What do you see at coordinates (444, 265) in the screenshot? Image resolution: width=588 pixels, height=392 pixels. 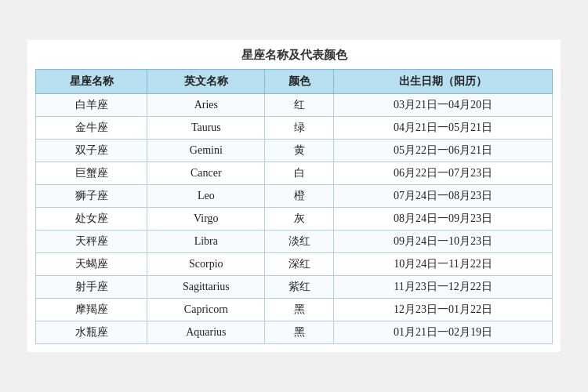 I see `zodiac-dates: 10月24日一11月22日` at bounding box center [444, 265].